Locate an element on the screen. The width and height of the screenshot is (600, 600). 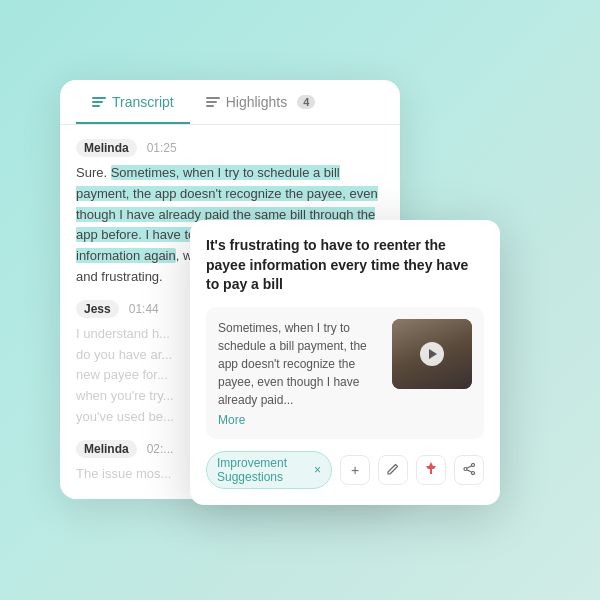
timestamp-2: 01:44 is located at coordinates (144, 309).